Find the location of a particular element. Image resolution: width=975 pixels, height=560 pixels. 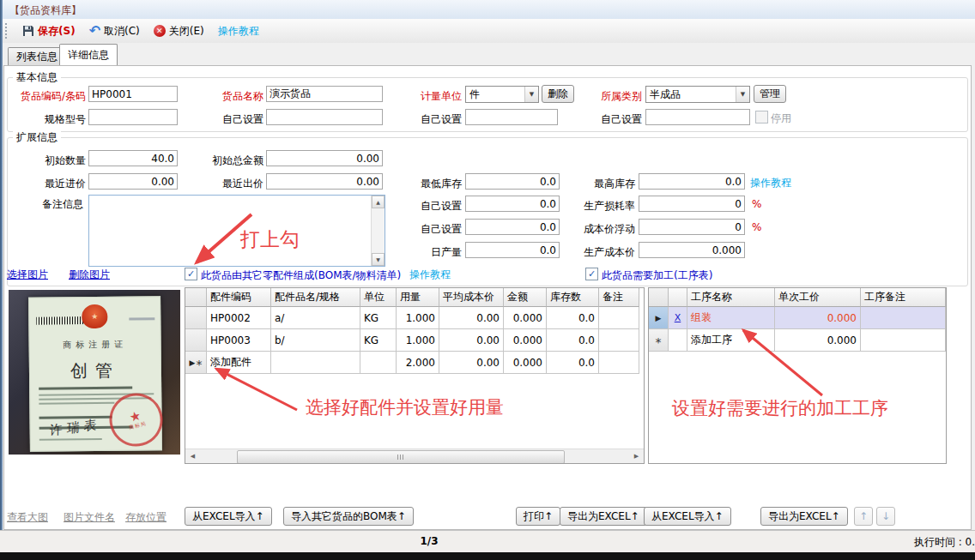

process-import-excel-button: 从EXCEL导入↑ is located at coordinates (687, 516).